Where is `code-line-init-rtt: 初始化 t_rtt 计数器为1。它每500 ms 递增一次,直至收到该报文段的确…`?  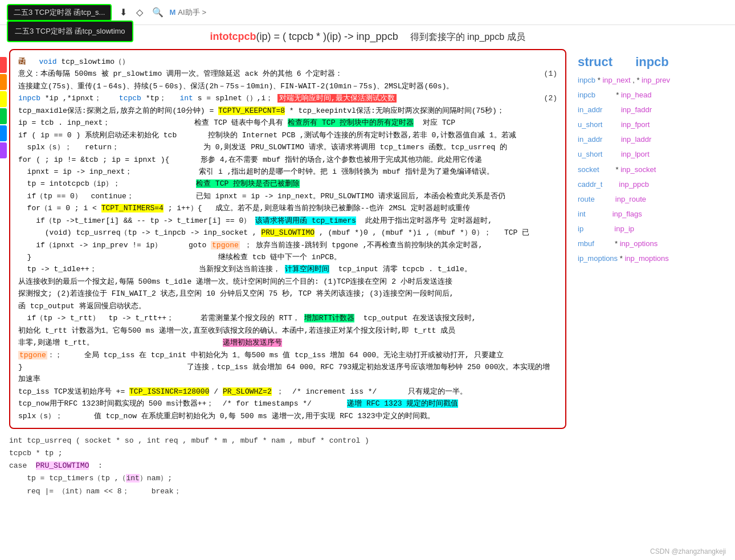
code-line-init-rtt: 初始化 t_rtt 计数器为1。它每500 ms 递增一次,直至收到该报文段的确… is located at coordinates (288, 330).